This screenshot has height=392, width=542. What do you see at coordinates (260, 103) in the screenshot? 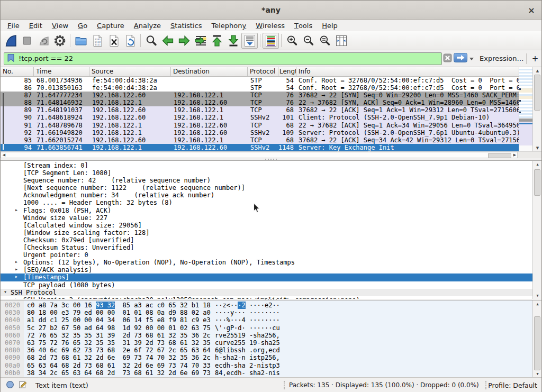
I see `packet-row: 8871.648146932192.168.122.1192.168.122.6…` at bounding box center [260, 103].